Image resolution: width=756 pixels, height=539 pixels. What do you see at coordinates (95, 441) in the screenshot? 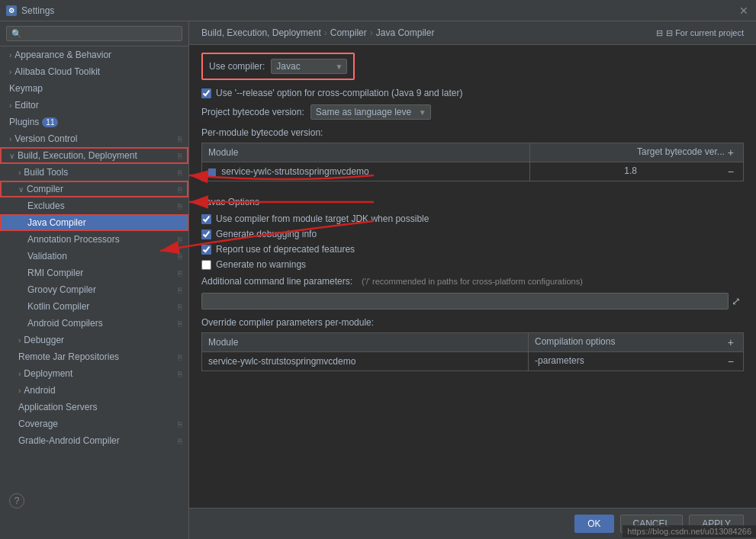
I see `sidebar-item-gradle-android: Gradle-Android Compiler ⎘` at bounding box center [95, 441].